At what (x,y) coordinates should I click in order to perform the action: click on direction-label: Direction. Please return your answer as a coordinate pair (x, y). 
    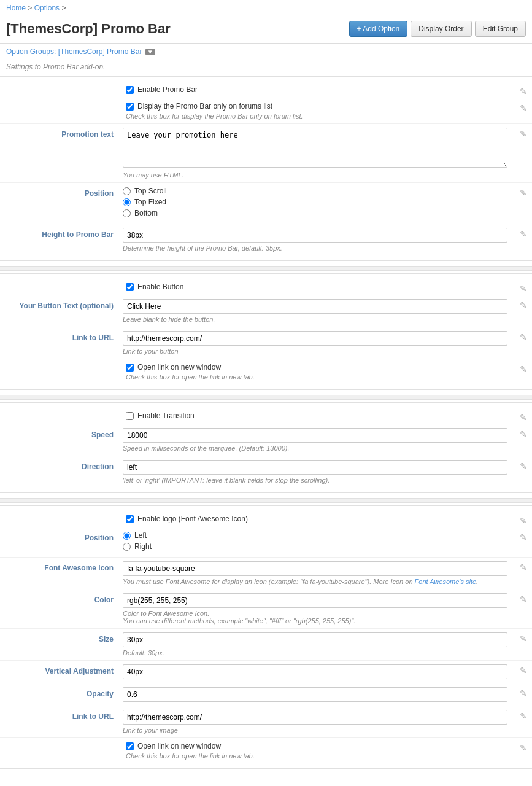
    Looking at the image, I should click on (64, 465).